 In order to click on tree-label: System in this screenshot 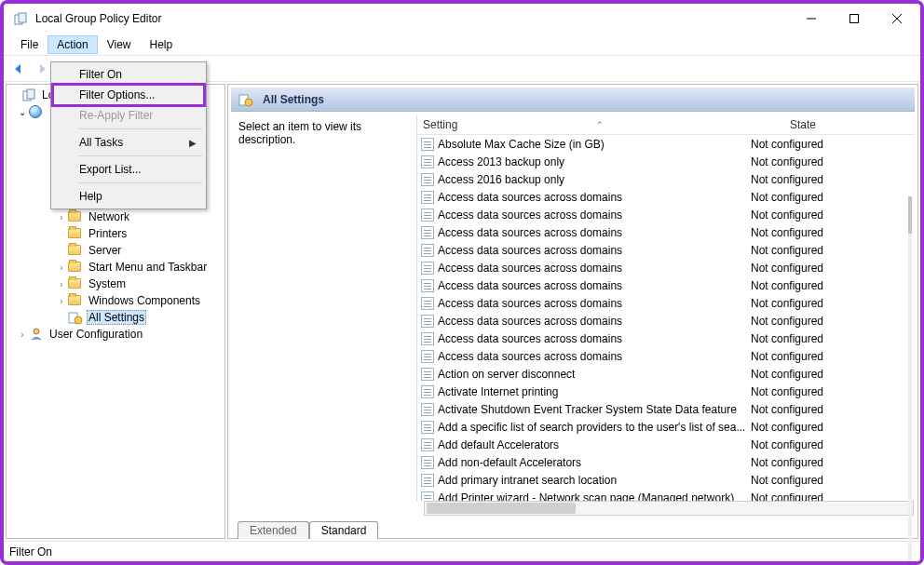, I will do `click(107, 284)`.